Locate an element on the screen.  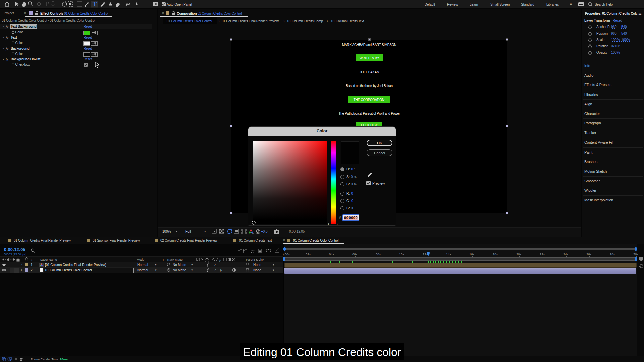
svg-text: fx is located at coordinates (221, 260).